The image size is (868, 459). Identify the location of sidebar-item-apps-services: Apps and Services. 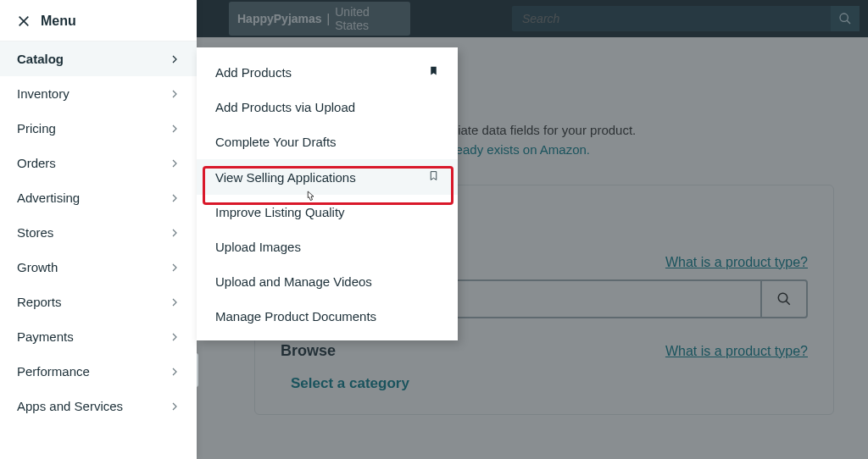
(98, 406).